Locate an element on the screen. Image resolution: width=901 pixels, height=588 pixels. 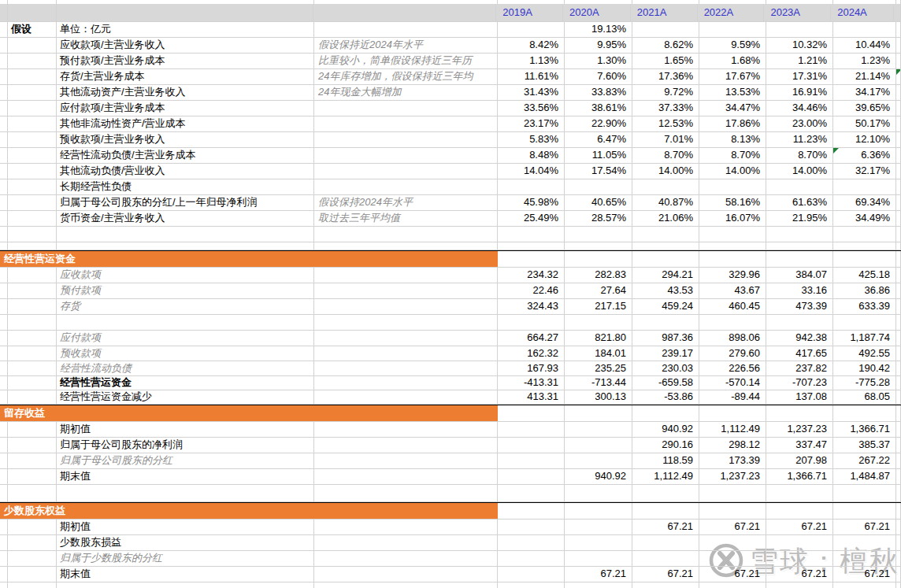
value-cell: 492.55 is located at coordinates (865, 353).